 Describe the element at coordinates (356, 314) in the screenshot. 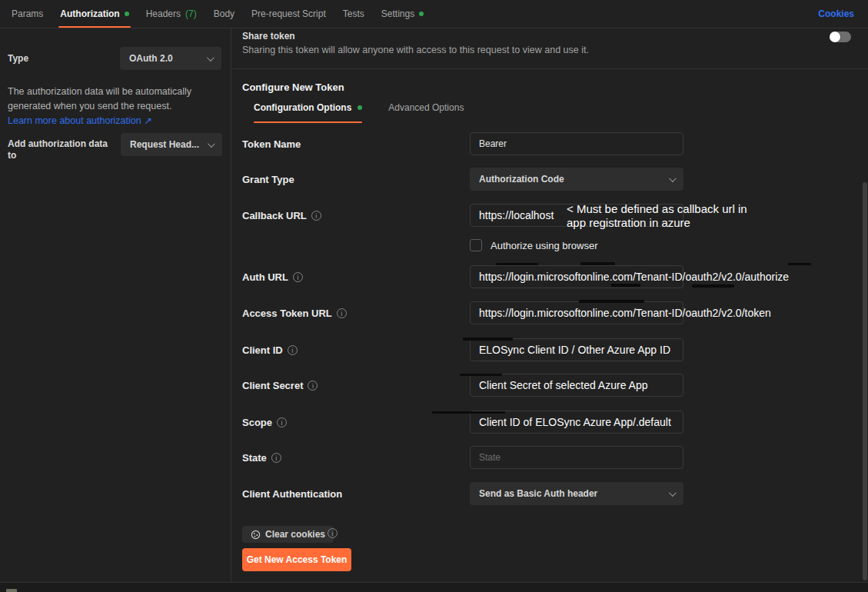

I see `access-token-url-label: Access Token URL i` at that location.